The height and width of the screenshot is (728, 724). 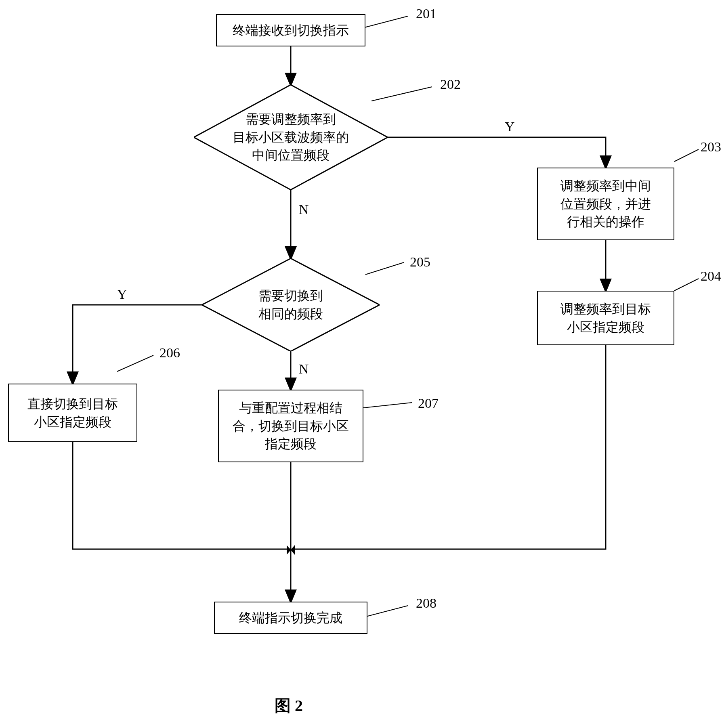 What do you see at coordinates (711, 276) in the screenshot?
I see `label-204: 204` at bounding box center [711, 276].